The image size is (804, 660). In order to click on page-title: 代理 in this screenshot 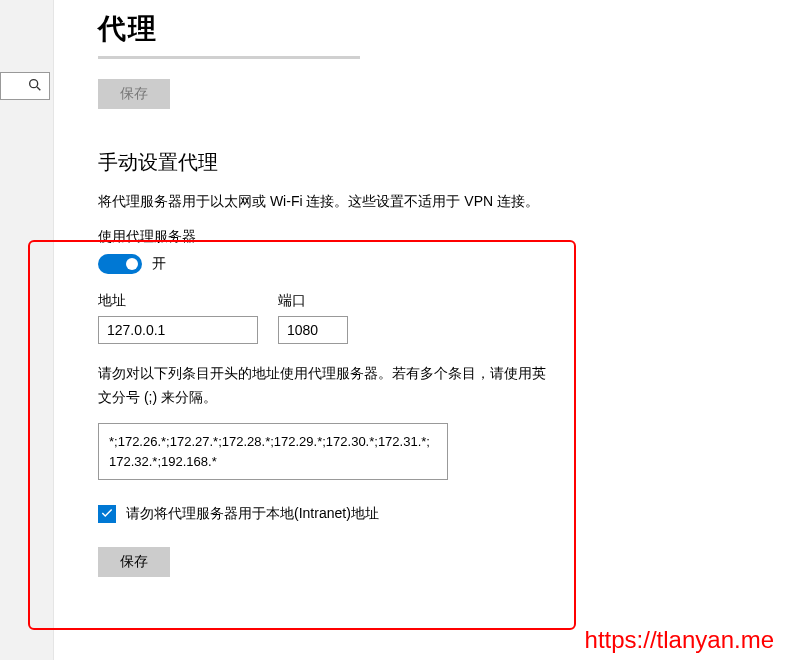, I will do `click(446, 29)`.